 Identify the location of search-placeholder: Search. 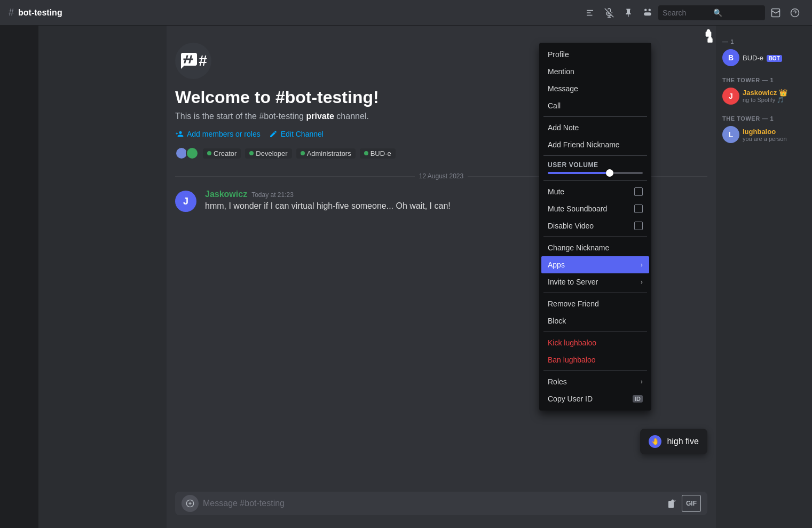
(687, 13).